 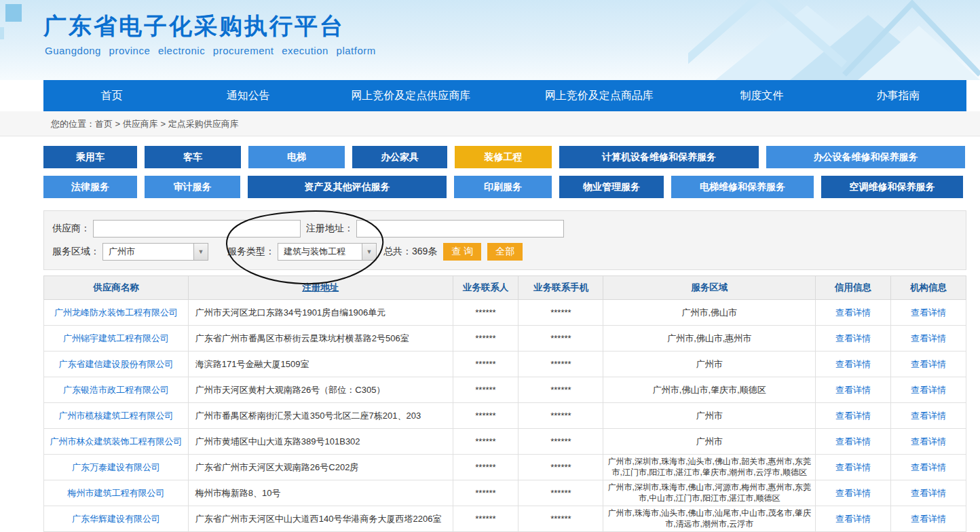 What do you see at coordinates (115, 415) in the screenshot?
I see `supplier-name-link: 广州市榄核建筑工程有限公司` at bounding box center [115, 415].